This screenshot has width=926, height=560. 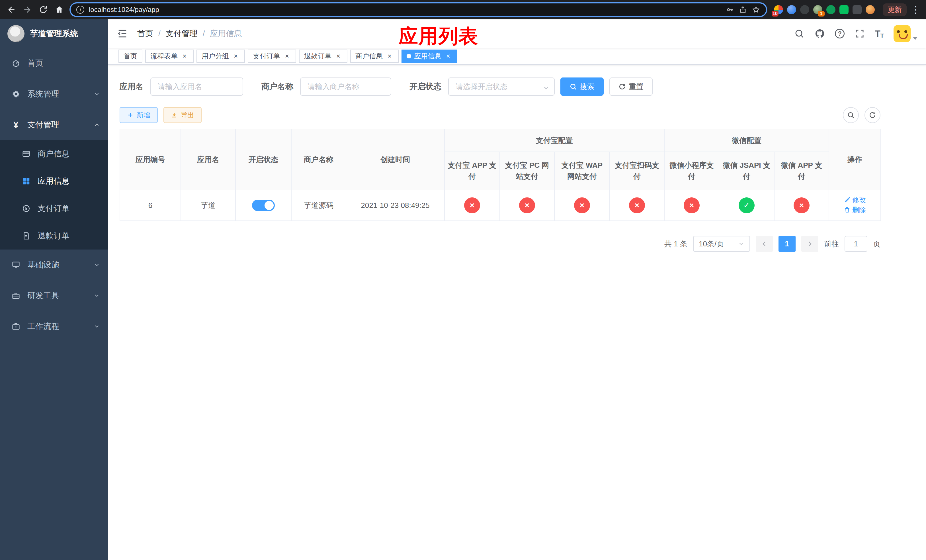 What do you see at coordinates (527, 171) in the screenshot?
I see `col-header-alipay-pc: 支付宝 PC 网站支付` at bounding box center [527, 171].